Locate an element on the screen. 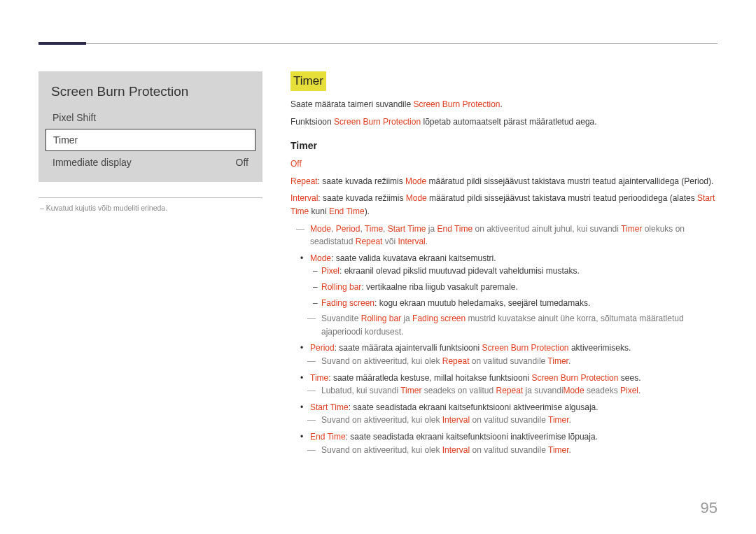 Image resolution: width=756 pixels, height=534 pixels. menu-item-label: Immediate display is located at coordinates (92, 162).